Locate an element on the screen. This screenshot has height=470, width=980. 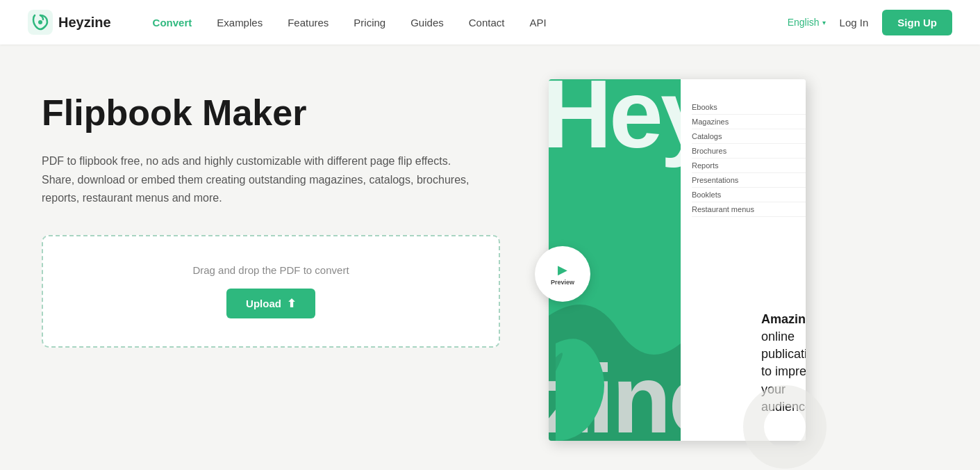
book-sidebar: Ebooks Magazines Catalogs Brochures Repo… is located at coordinates (743, 154).